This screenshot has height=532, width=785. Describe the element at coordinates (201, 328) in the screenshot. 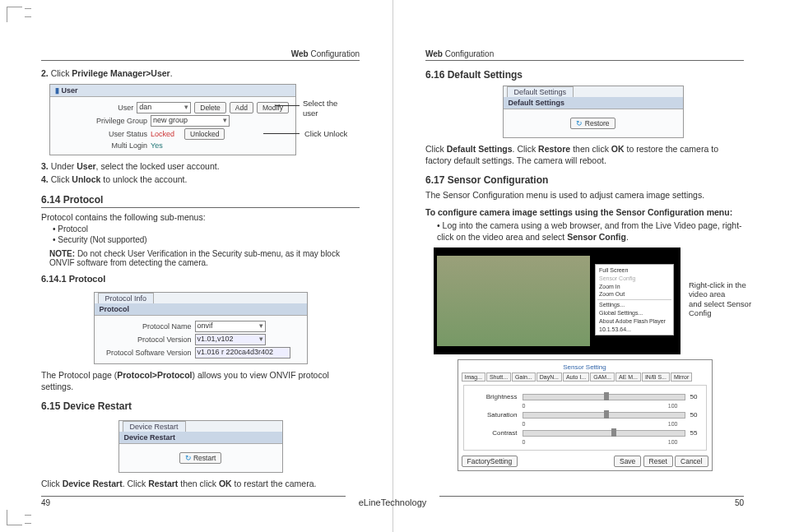

I see `protocol-panel: Protocol Info Protocol Protocol Nameonvi…` at that location.